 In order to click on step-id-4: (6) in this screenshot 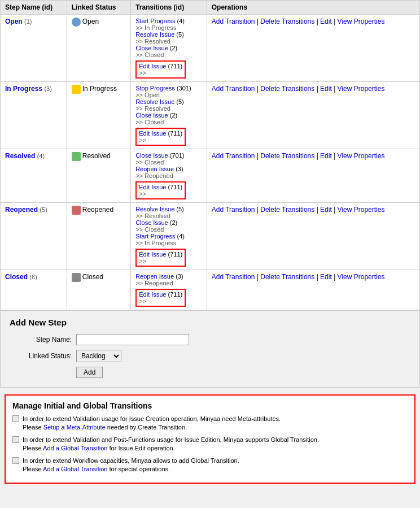, I will do `click(33, 277)`.